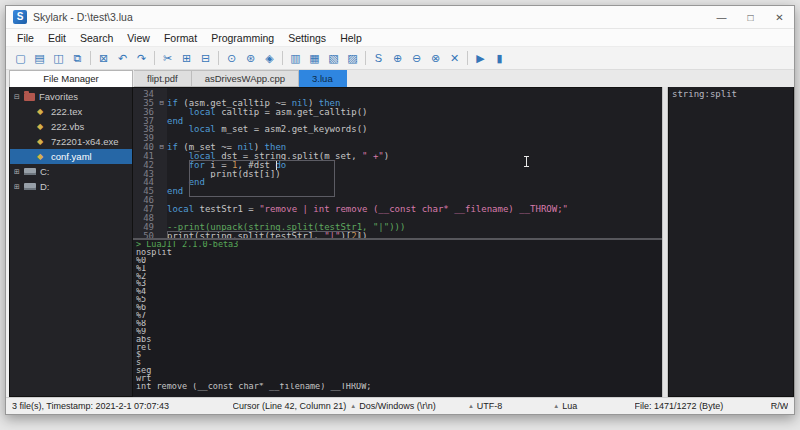  I want to click on drive-icon, so click(30, 172).